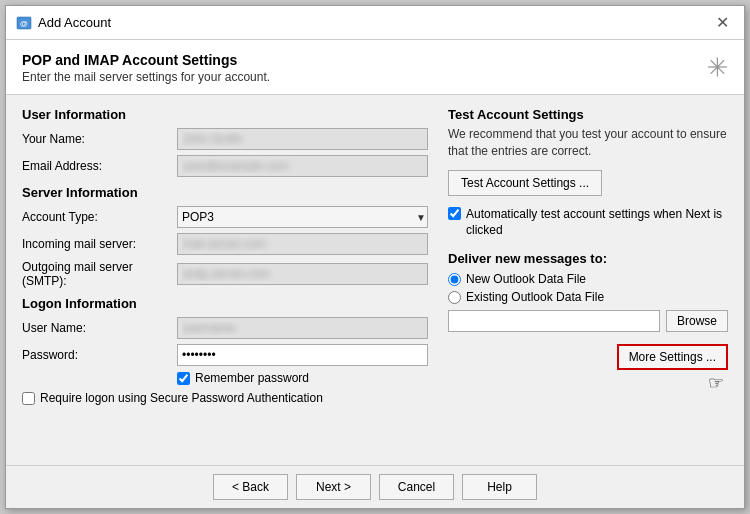 The height and width of the screenshot is (514, 750). I want to click on close-button: ✕, so click(722, 23).